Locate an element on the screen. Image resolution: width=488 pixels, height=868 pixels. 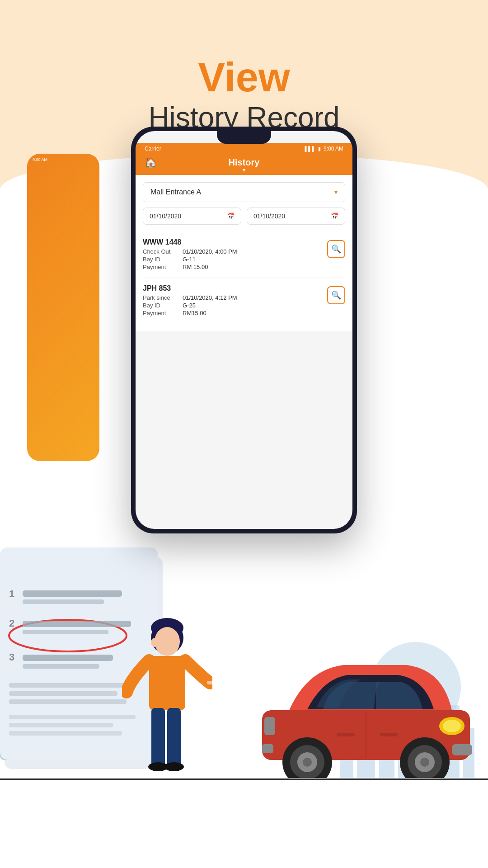
phone-notch is located at coordinates (244, 137).